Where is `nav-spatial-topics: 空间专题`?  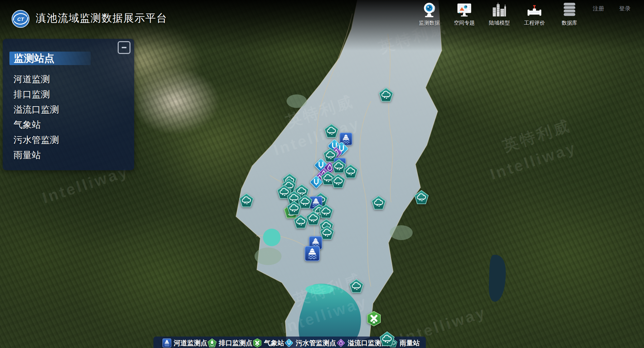
nav-spatial-topics: 空间专题 is located at coordinates (464, 14).